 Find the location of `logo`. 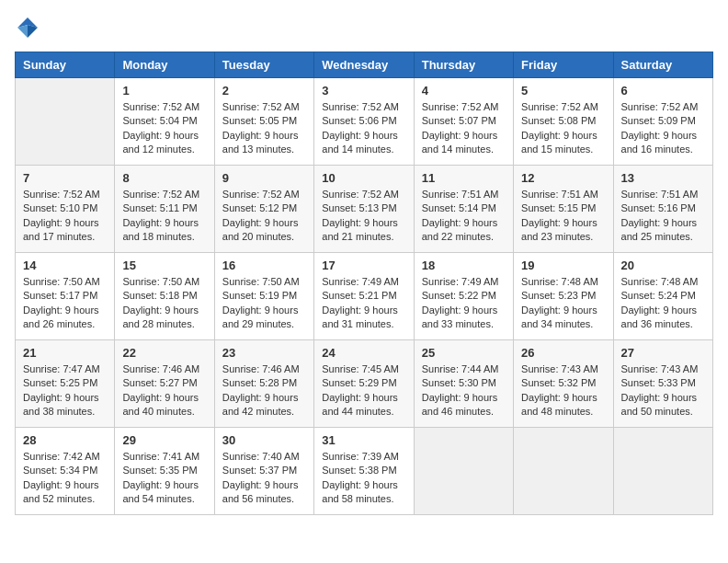

logo is located at coordinates (29, 28).